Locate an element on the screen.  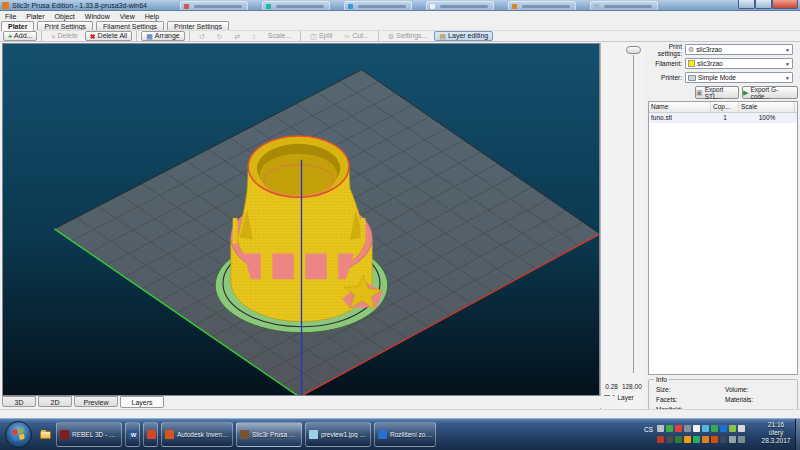
word-icon: W is located at coordinates (134, 434).